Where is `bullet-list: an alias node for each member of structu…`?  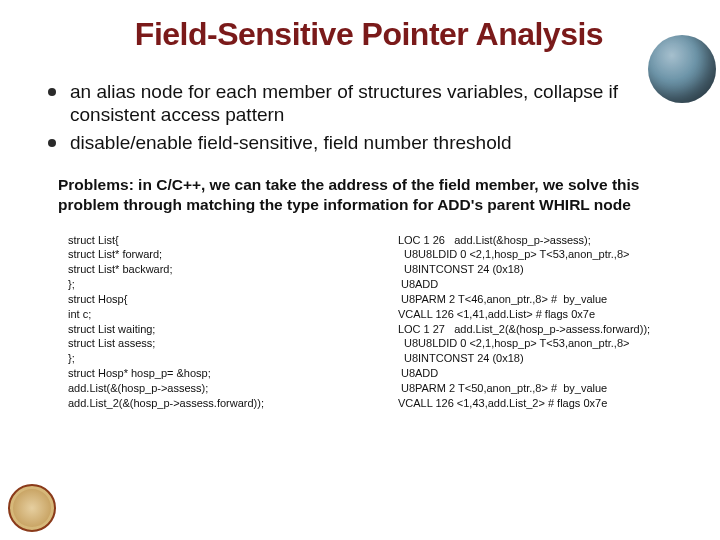
bullet-list: an alias node for each member of structu… is located at coordinates (365, 118).